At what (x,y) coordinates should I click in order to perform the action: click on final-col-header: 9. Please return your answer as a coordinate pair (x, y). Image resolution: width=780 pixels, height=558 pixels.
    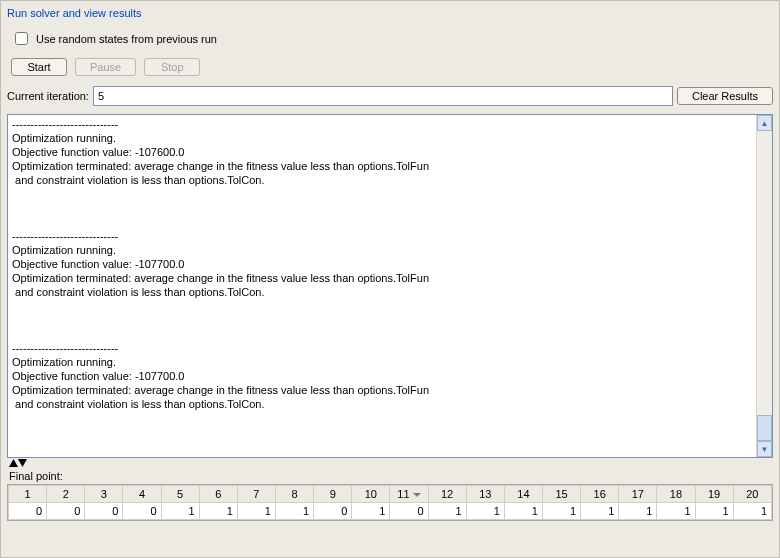
    Looking at the image, I should click on (333, 494).